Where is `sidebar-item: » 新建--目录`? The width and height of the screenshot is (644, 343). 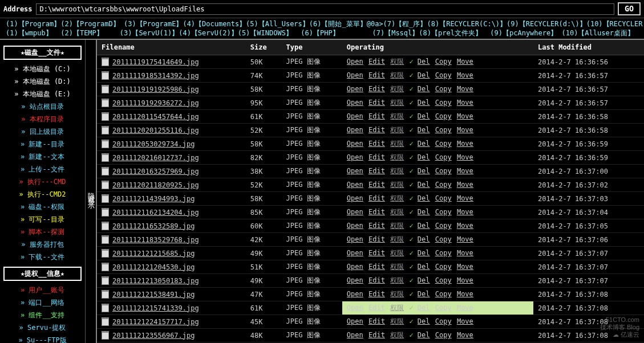
sidebar-item: » 新建--目录 is located at coordinates (42, 145).